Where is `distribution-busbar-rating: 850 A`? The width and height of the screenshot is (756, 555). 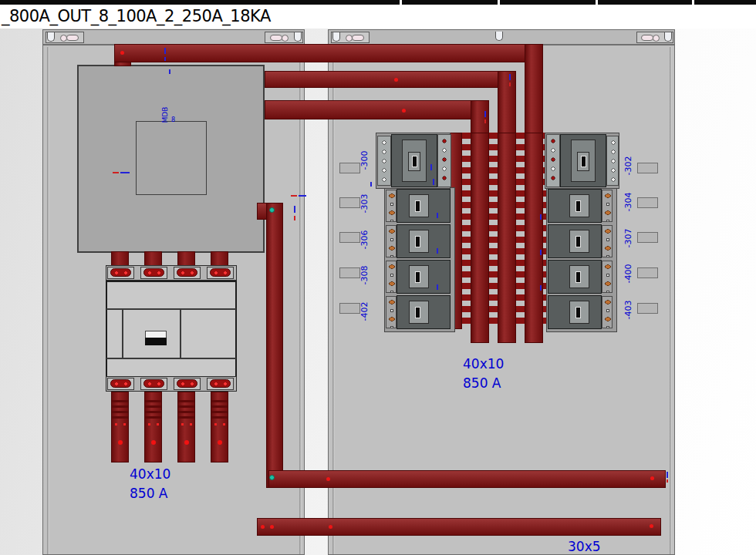
distribution-busbar-rating: 850 A is located at coordinates (481, 383).